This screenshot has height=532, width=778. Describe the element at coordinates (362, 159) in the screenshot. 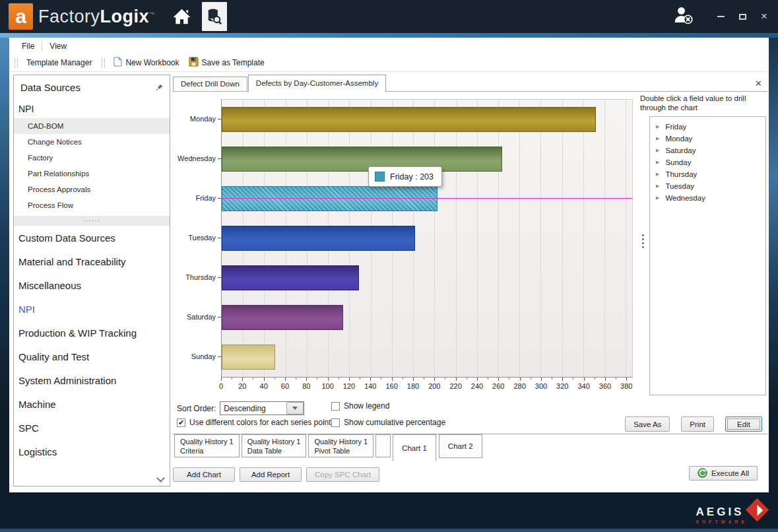

I see `bar-wednesday` at that location.